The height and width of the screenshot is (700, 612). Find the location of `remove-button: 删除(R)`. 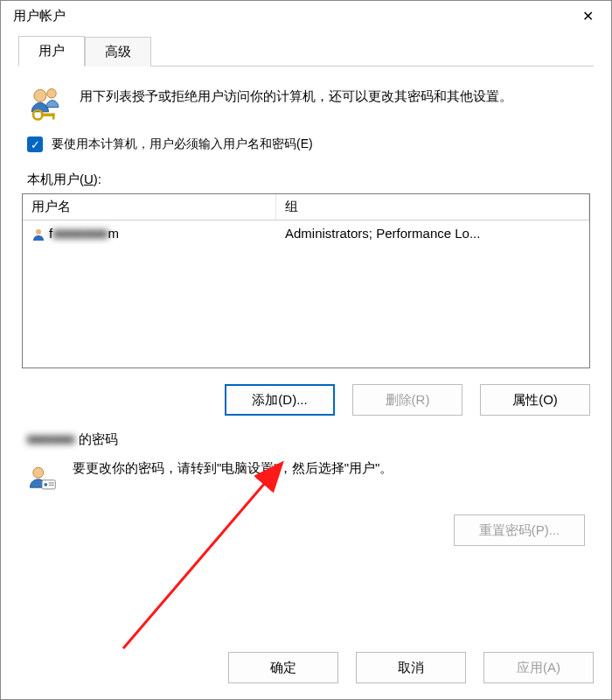

remove-button: 删除(R) is located at coordinates (407, 400).